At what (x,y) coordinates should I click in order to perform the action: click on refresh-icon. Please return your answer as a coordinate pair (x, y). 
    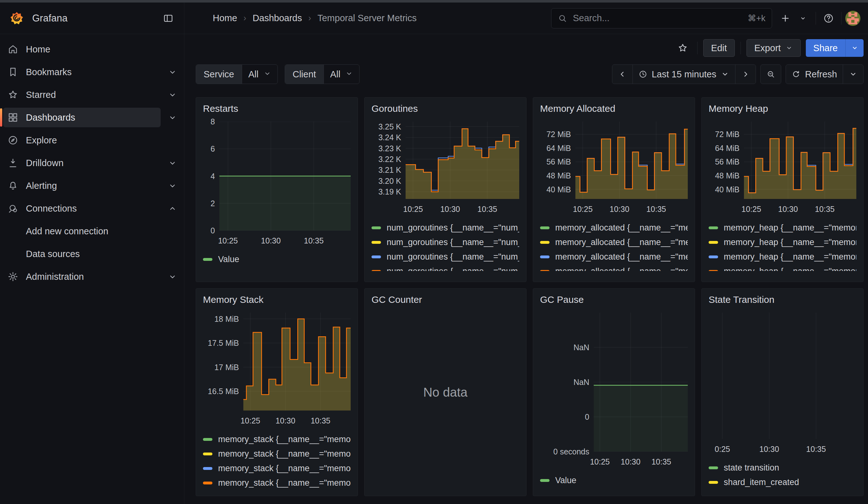
    Looking at the image, I should click on (796, 74).